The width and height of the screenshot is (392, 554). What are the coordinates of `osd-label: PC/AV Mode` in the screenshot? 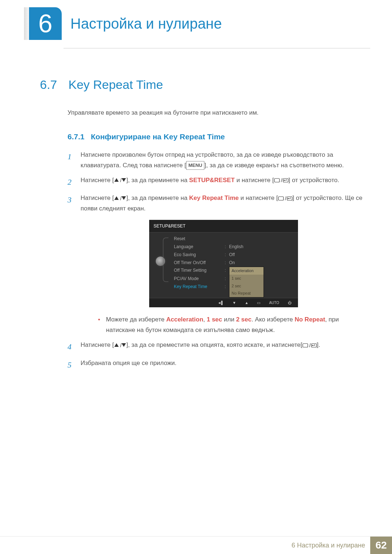 It's located at (199, 279).